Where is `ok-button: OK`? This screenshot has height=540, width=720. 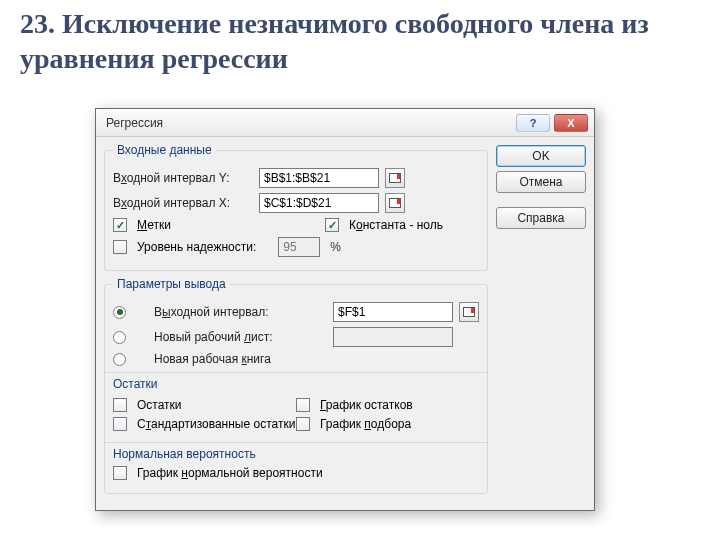 ok-button: OK is located at coordinates (541, 156).